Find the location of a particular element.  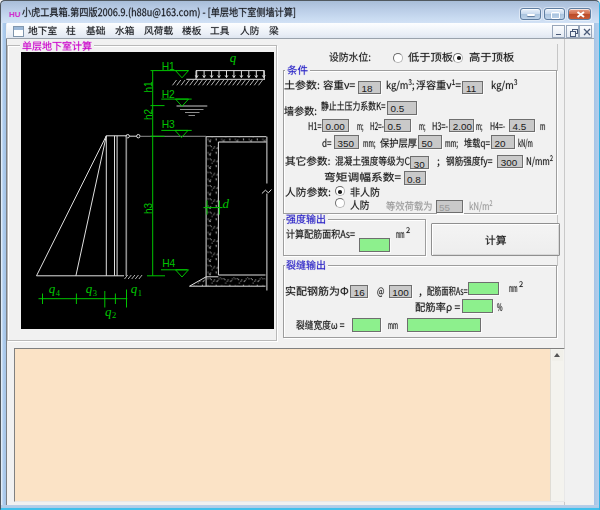

svg-text: 1 is located at coordinates (139, 293).